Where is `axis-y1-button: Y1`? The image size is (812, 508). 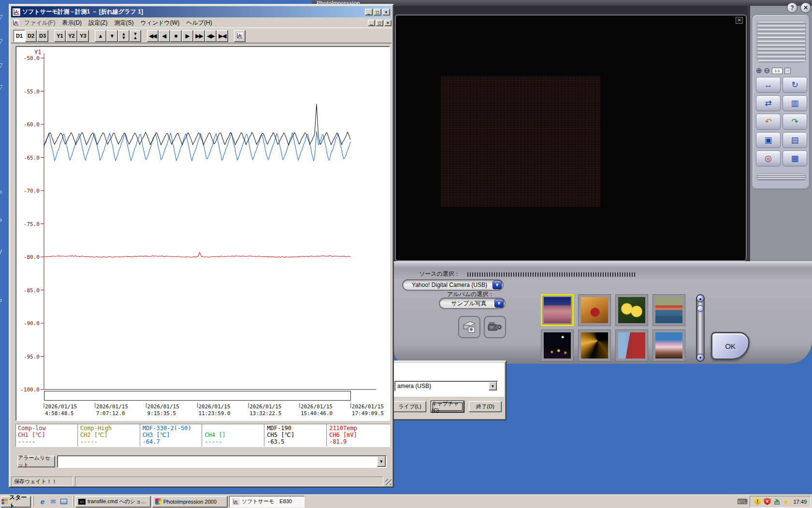
axis-y1-button: Y1 is located at coordinates (60, 36).